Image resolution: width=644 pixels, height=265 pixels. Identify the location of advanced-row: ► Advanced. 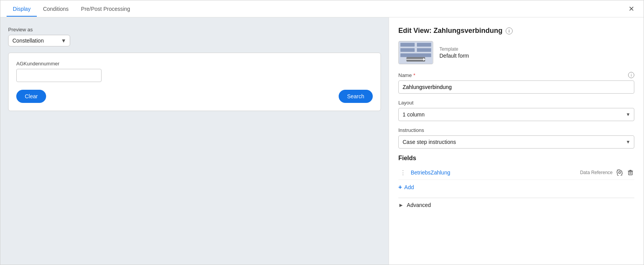
(516, 205).